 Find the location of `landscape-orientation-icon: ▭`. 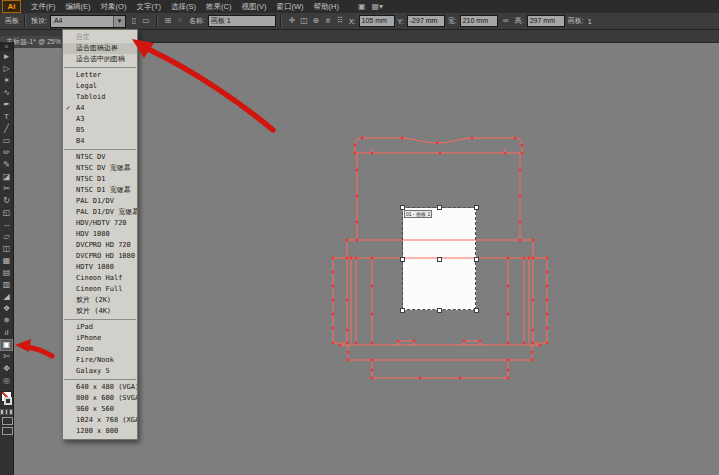

landscape-orientation-icon: ▭ is located at coordinates (146, 21).